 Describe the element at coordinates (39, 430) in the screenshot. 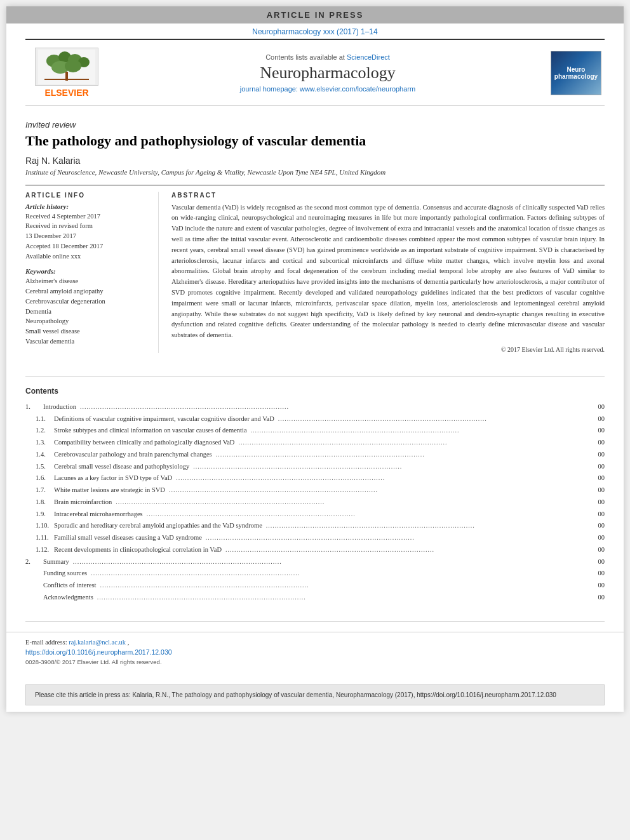

I see `toc-number: 1.2.` at that location.